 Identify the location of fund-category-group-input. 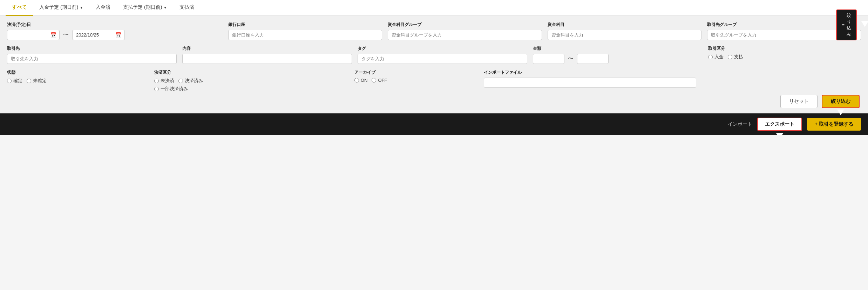
(465, 35).